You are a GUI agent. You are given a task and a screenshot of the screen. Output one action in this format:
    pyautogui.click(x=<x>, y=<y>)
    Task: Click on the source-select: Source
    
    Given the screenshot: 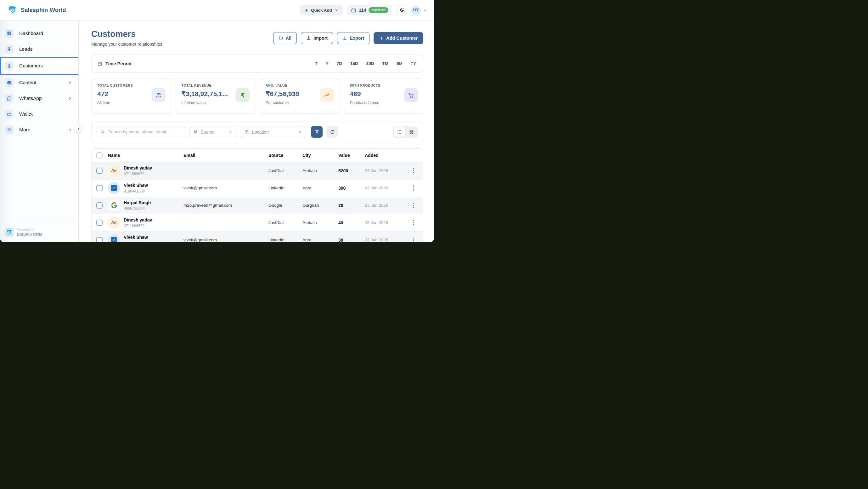 What is the action you would take?
    pyautogui.click(x=213, y=132)
    